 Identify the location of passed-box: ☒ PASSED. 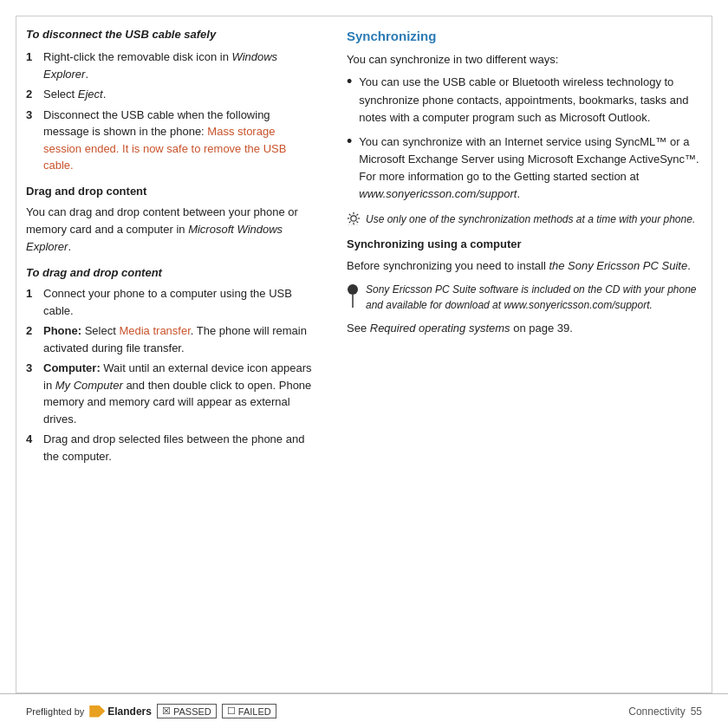
(187, 711).